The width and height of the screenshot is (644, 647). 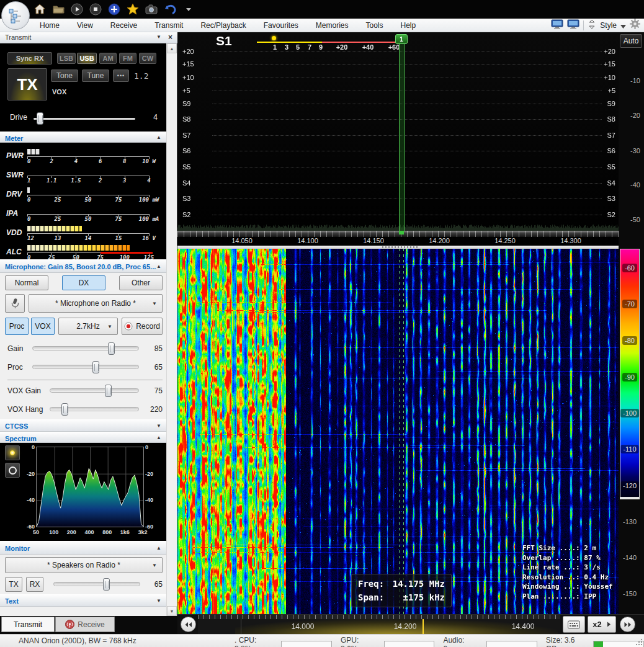 What do you see at coordinates (141, 283) in the screenshot?
I see `profile-button-other: Other` at bounding box center [141, 283].